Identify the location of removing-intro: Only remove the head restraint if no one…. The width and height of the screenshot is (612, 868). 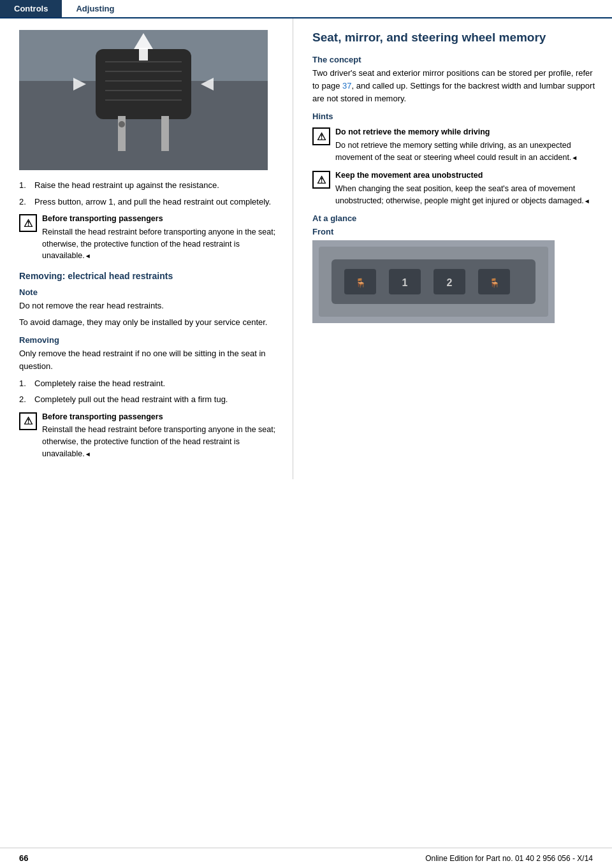
(149, 360).